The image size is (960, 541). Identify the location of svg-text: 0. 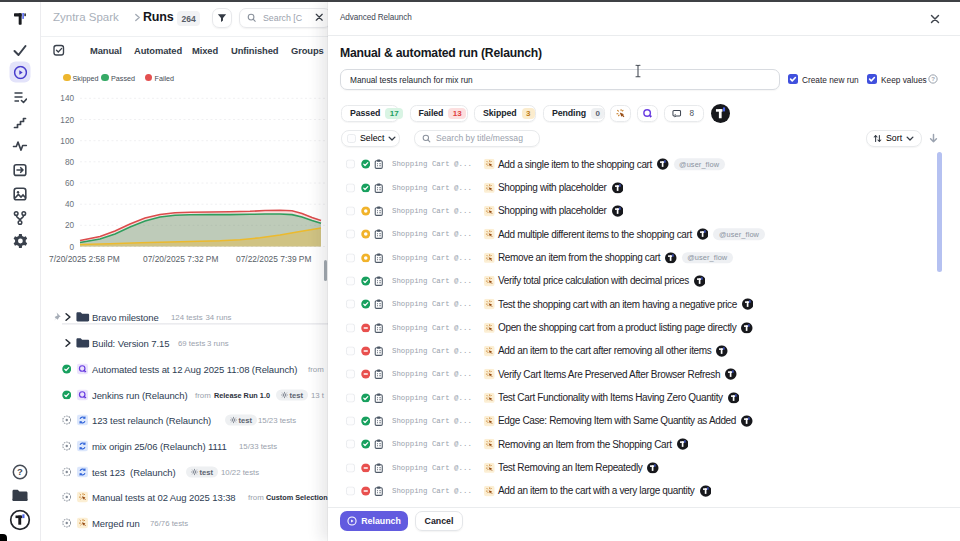
(72, 248).